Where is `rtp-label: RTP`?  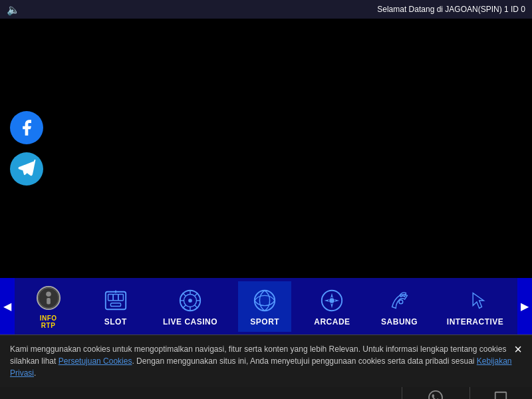
rtp-label: RTP is located at coordinates (49, 326).